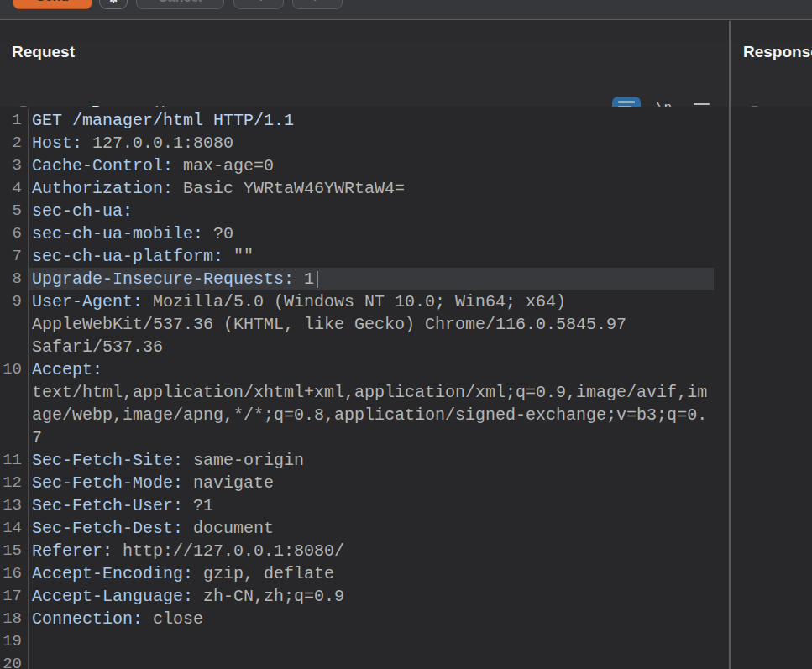 The height and width of the screenshot is (669, 812). What do you see at coordinates (371, 551) in the screenshot?
I see `line-text: Referer: http://127.0.0.1:8080/` at bounding box center [371, 551].